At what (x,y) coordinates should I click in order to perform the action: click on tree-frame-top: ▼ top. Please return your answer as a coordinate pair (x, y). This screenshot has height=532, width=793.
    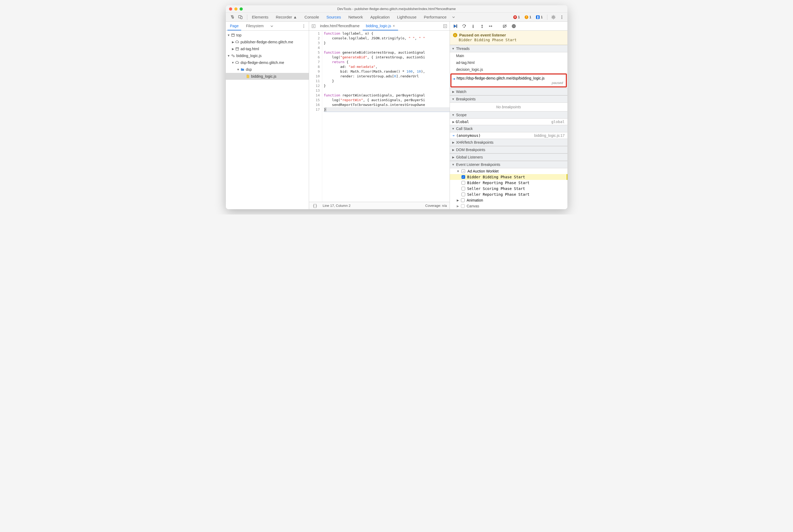
    Looking at the image, I should click on (267, 35).